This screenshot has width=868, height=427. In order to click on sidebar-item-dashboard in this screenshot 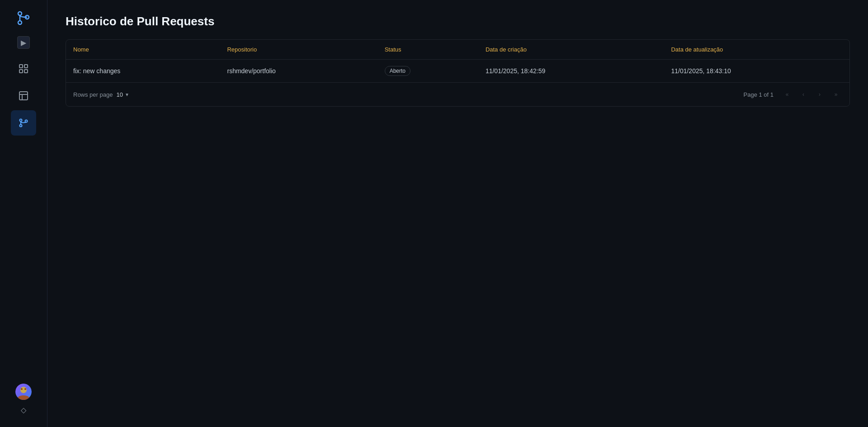, I will do `click(24, 69)`.